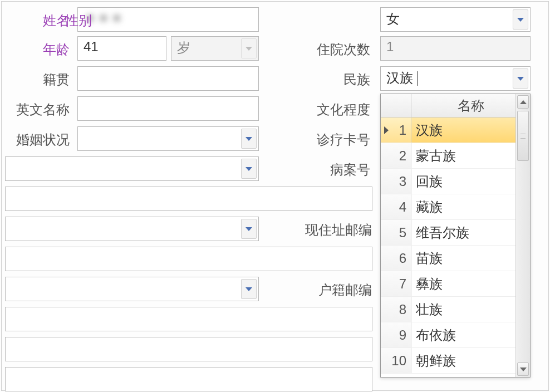 The width and height of the screenshot is (550, 392). Describe the element at coordinates (396, 258) in the screenshot. I see `dropdown-option-index: 6` at that location.